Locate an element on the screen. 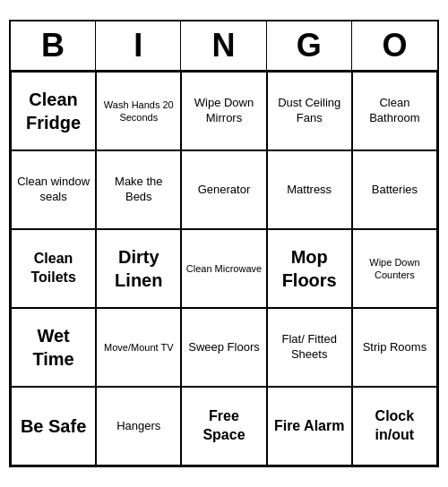  bingo-letter: G is located at coordinates (310, 46).